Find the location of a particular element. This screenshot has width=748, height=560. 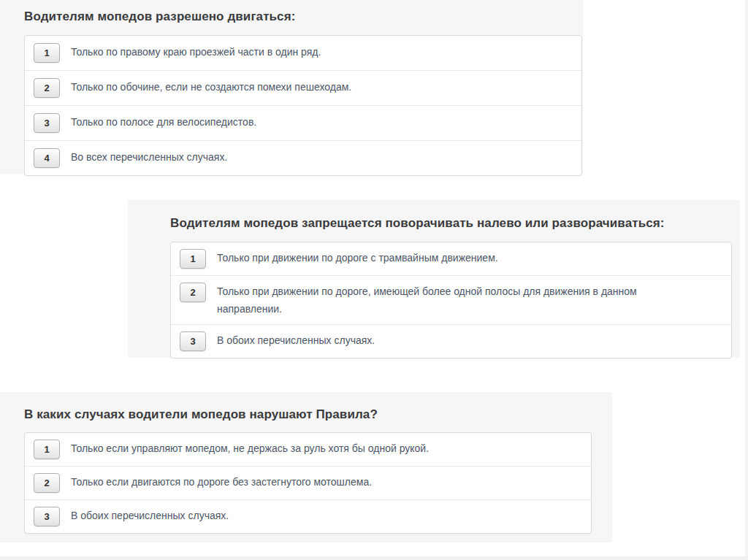

answer-text: Только по правому краю проезжей части в … is located at coordinates (196, 53).